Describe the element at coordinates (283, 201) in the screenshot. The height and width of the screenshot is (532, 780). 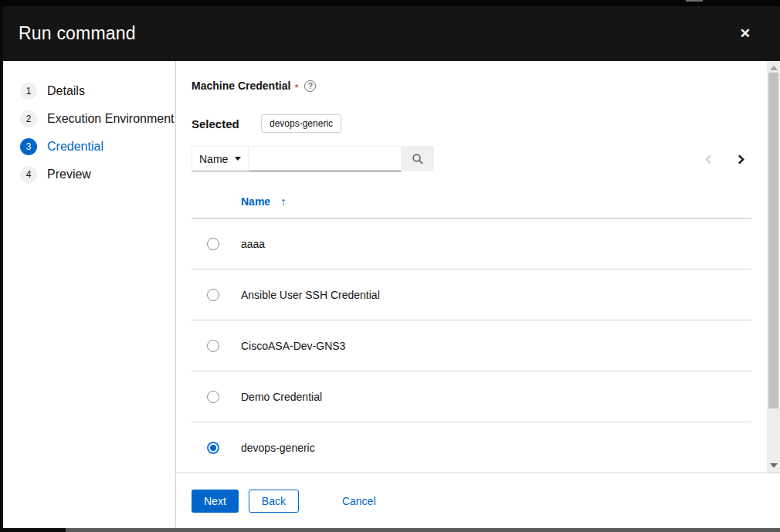
I see `sort-ascending-icon: ↑` at that location.